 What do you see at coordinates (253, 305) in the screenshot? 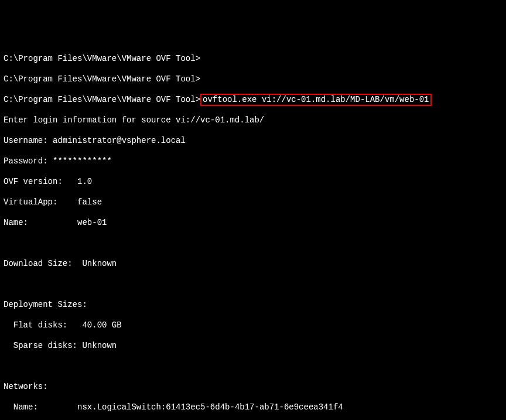
I see `deployment-sizes-header: Deployment Sizes:` at bounding box center [253, 305].